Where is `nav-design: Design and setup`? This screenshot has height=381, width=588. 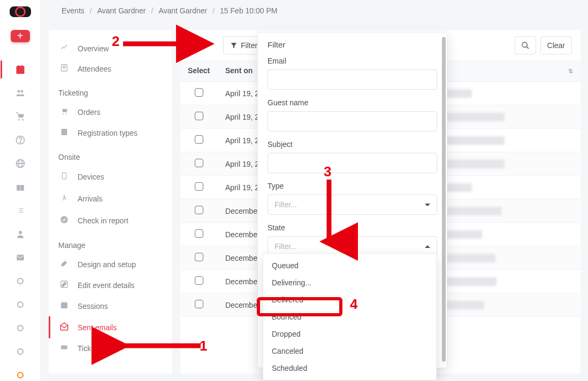
nav-design: Design and setup is located at coordinates (110, 264).